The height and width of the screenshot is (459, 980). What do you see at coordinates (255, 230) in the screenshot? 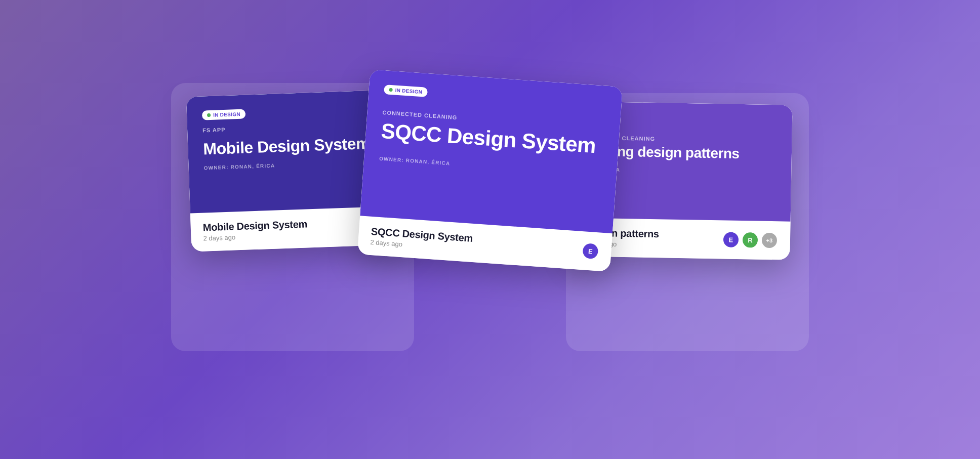
I see `card-left-footer-info: Mobile Design System 2 days ago` at bounding box center [255, 230].